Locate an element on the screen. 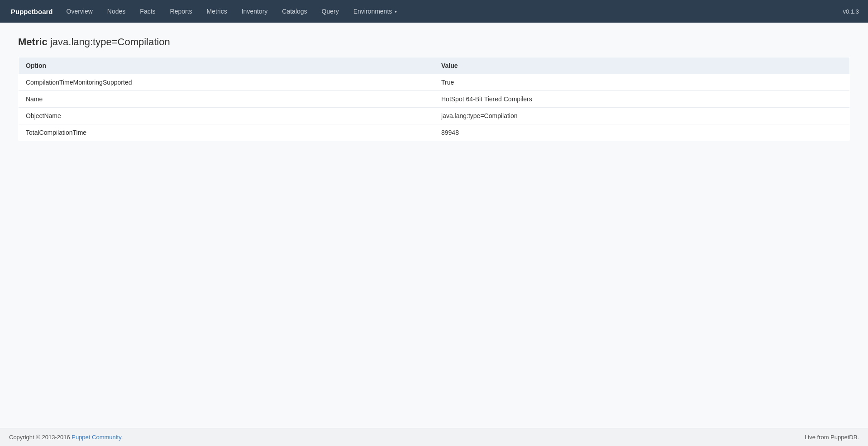 The width and height of the screenshot is (868, 446). table-header-row: Option Value is located at coordinates (434, 66).